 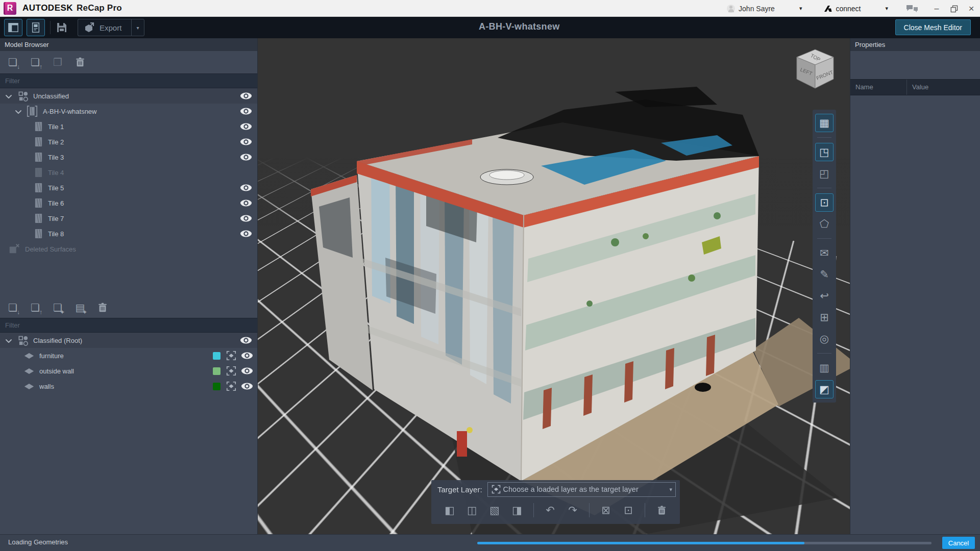 What do you see at coordinates (550, 510) in the screenshot?
I see `undo-button: ↶` at bounding box center [550, 510].